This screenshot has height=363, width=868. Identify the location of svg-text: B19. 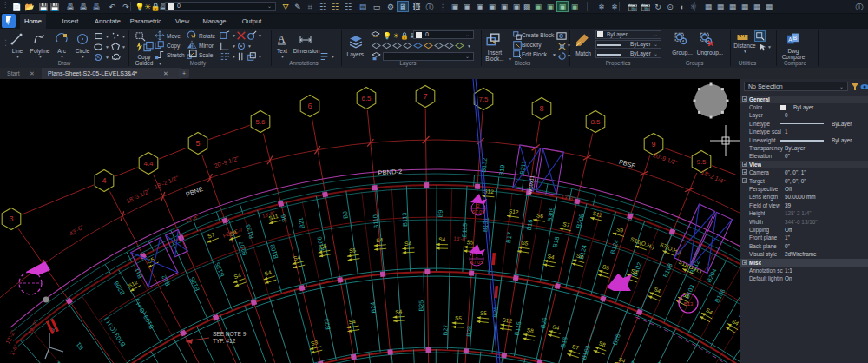
(502, 170).